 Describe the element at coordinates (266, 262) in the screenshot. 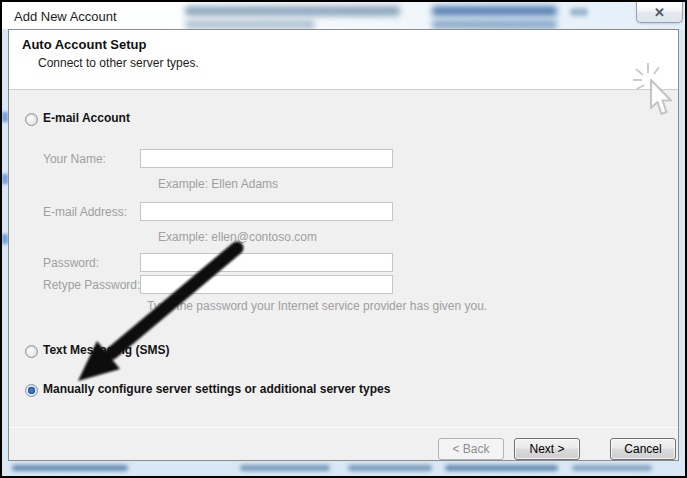

I see `password-input` at that location.